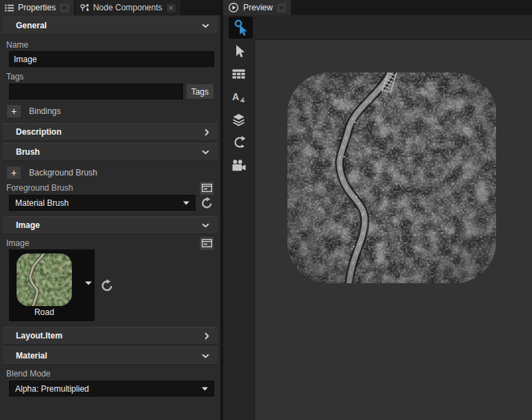 Image resolution: width=532 pixels, height=420 pixels. What do you see at coordinates (14, 111) in the screenshot?
I see `add-binding-button: +` at bounding box center [14, 111].